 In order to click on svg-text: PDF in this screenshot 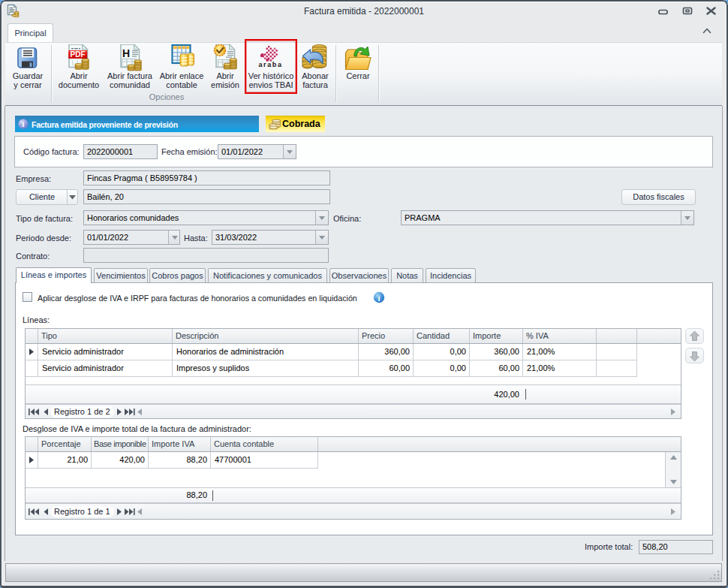, I will do `click(78, 54)`.